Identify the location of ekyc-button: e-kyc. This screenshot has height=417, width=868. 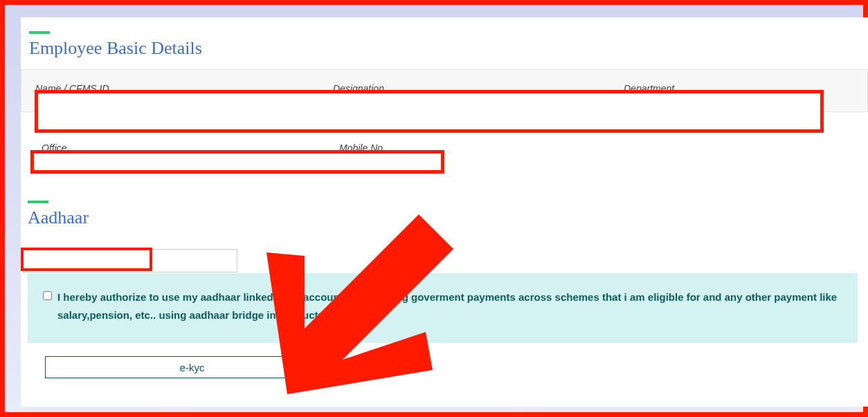
(192, 367).